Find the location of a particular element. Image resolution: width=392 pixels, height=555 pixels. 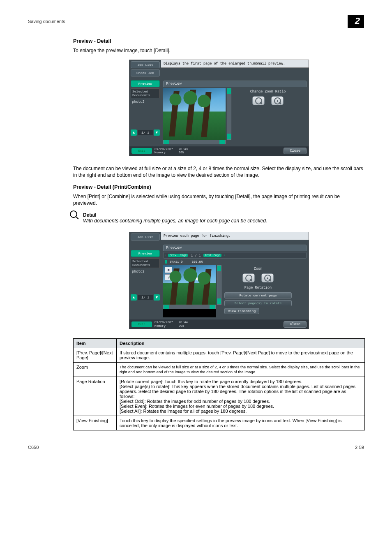

cell-desc: [Rotate current page]: Touch this key to… is located at coordinates (241, 396).